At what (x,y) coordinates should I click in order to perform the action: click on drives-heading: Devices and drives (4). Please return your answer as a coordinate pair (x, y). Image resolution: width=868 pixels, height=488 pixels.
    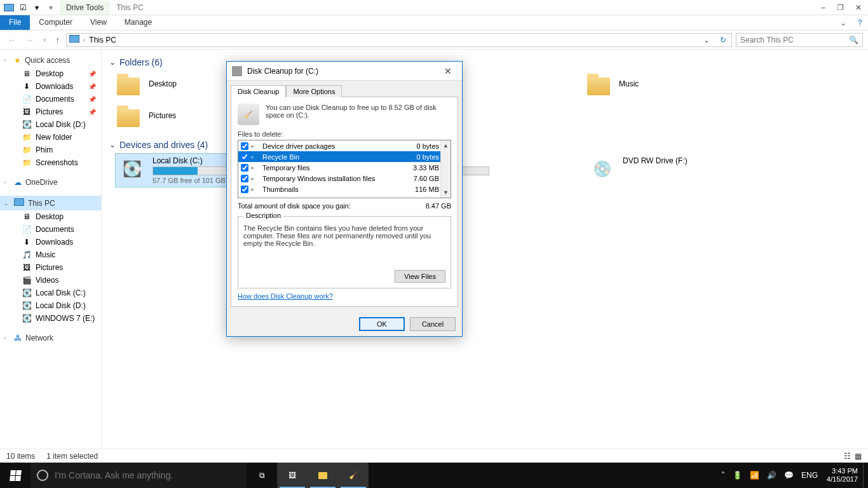
    Looking at the image, I should click on (164, 145).